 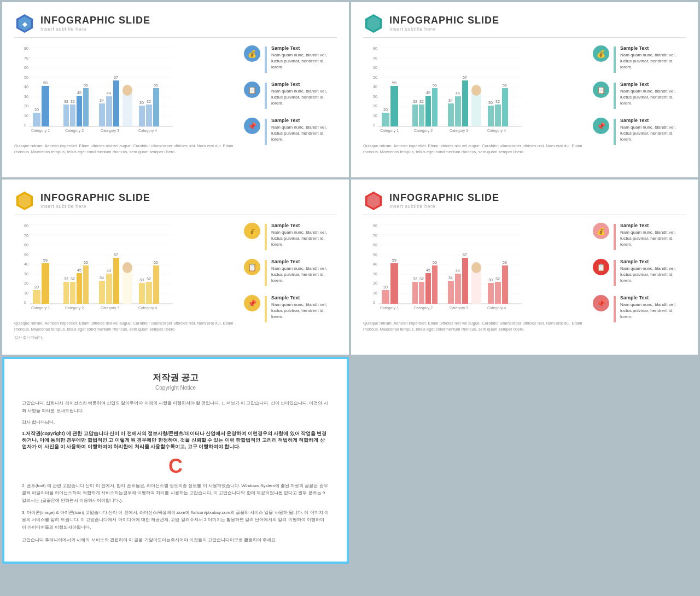 I want to click on blue-sidebar-item-1: 💰 Sample Text Nam quam nunc, blandit vel…, so click(x=290, y=59).